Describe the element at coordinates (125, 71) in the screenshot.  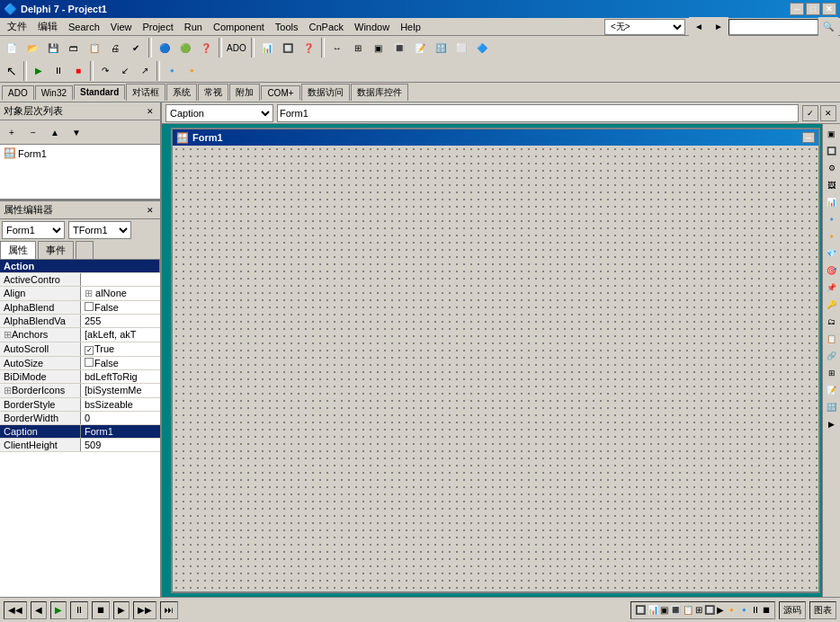
I see `step-into-btn: ↙` at that location.